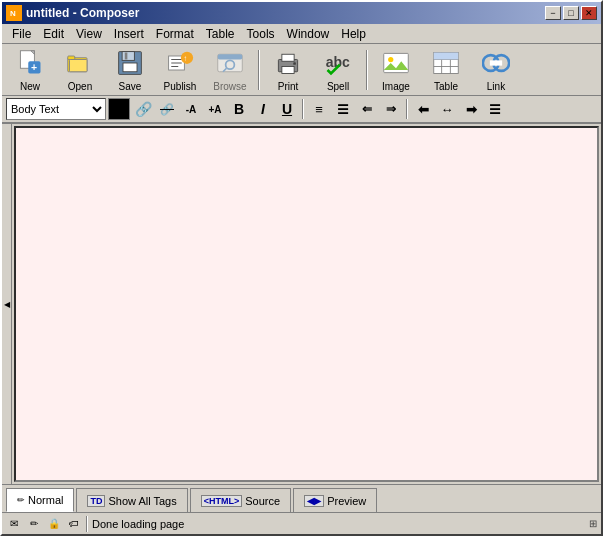 Image resolution: width=603 pixels, height=536 pixels. Describe the element at coordinates (80, 64) in the screenshot. I see `open-icon` at that location.